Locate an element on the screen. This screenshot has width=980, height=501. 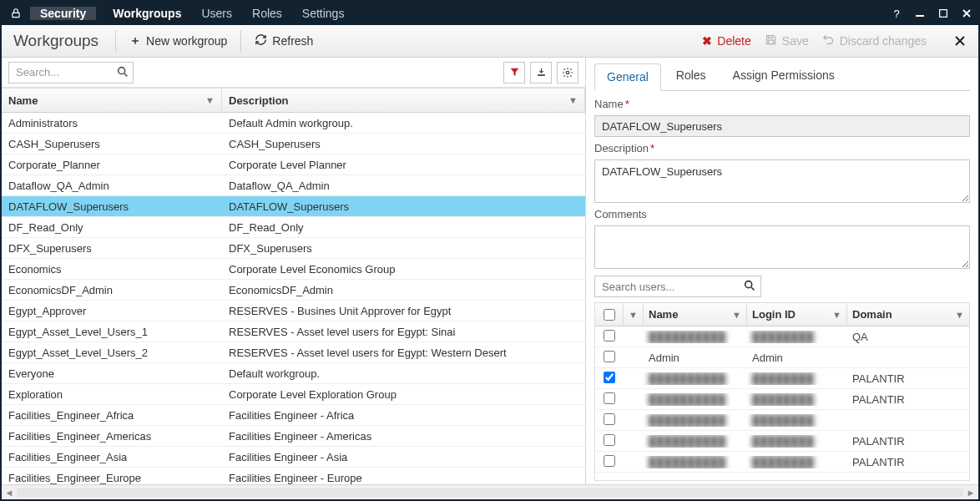
new-workgroup-button: ＋ New workgroup is located at coordinates (179, 41).